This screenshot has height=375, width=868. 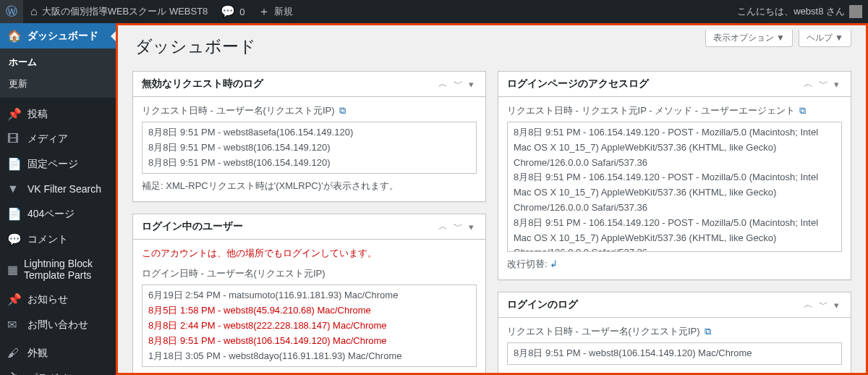 I want to click on comments-link: 💬0, so click(x=233, y=12).